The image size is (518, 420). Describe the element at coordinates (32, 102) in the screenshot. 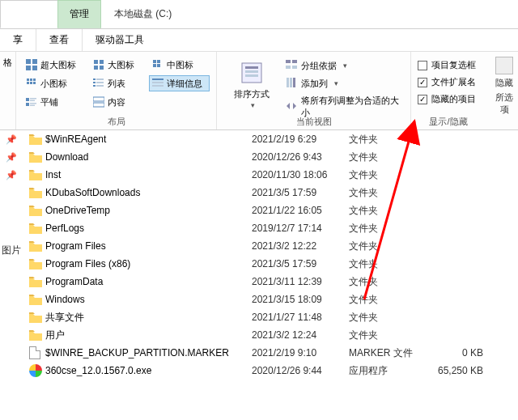

I see `tiles-icon` at that location.